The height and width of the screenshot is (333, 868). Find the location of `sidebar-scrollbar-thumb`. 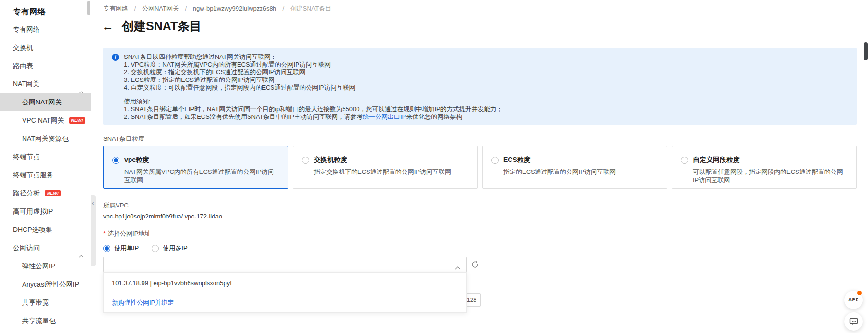

sidebar-scrollbar-thumb is located at coordinates (89, 8).